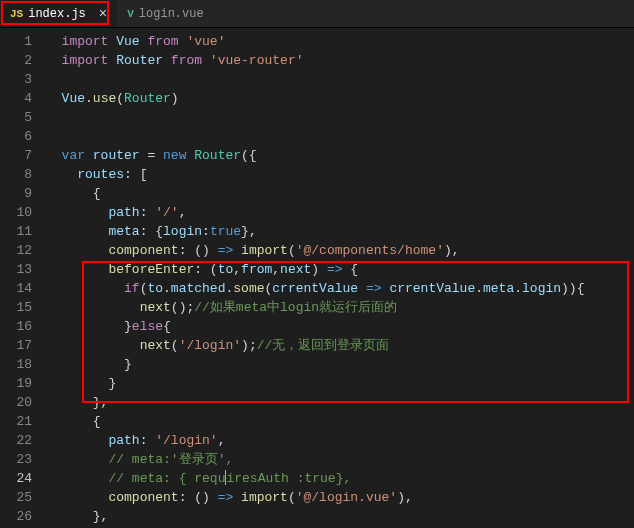  I want to click on vue-file-icon: V, so click(130, 14).